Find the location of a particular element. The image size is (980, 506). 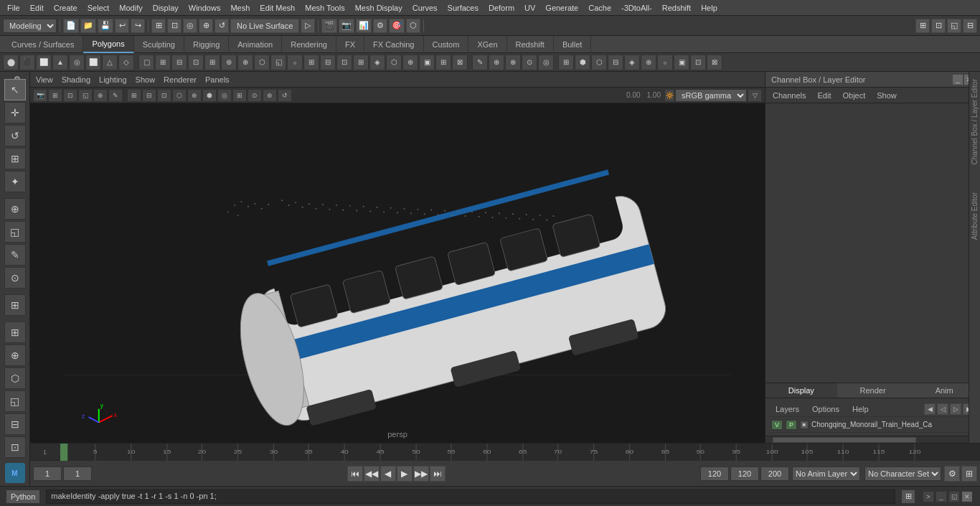

menu-mesh-display: Mesh Display is located at coordinates (379, 8).